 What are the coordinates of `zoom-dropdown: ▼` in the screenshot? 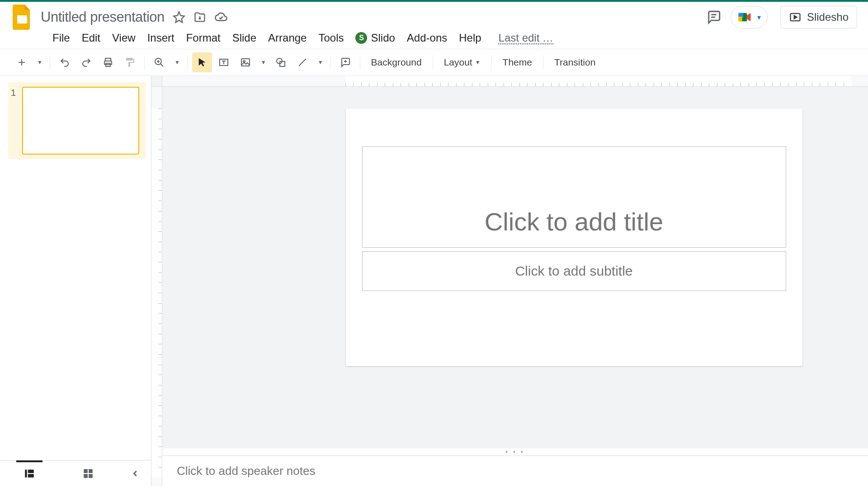 It's located at (177, 62).